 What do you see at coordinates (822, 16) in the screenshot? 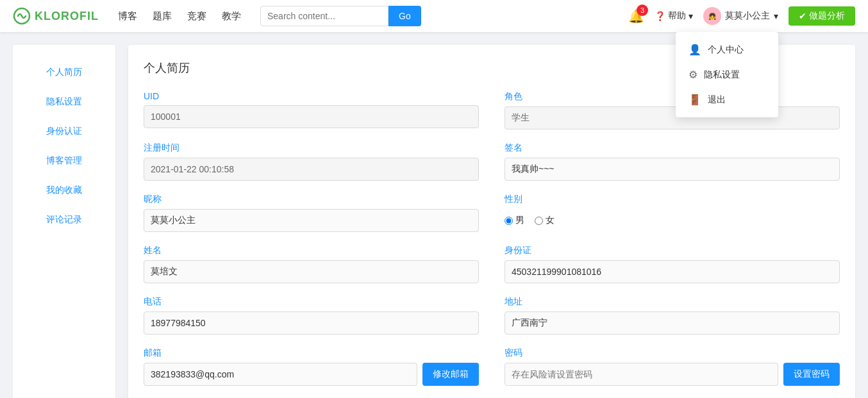
I see `analyze-button: ✔ 做题分析` at bounding box center [822, 16].